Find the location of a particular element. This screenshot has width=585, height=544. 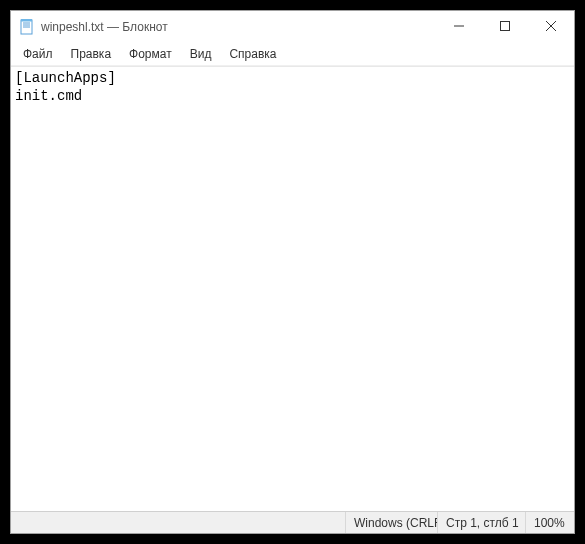

menubar: Файл Правка Формат Вид Справка is located at coordinates (292, 54).